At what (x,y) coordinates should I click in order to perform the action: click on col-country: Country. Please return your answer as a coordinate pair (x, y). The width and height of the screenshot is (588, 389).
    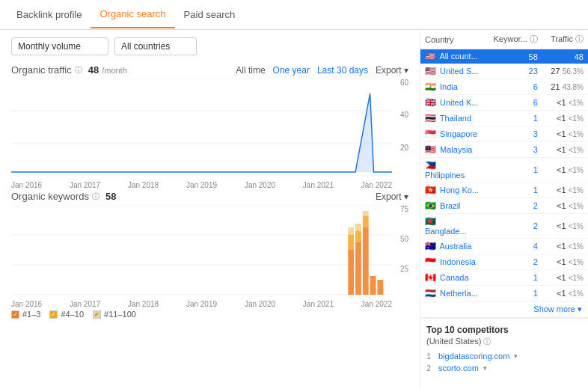
    Looking at the image, I should click on (452, 40).